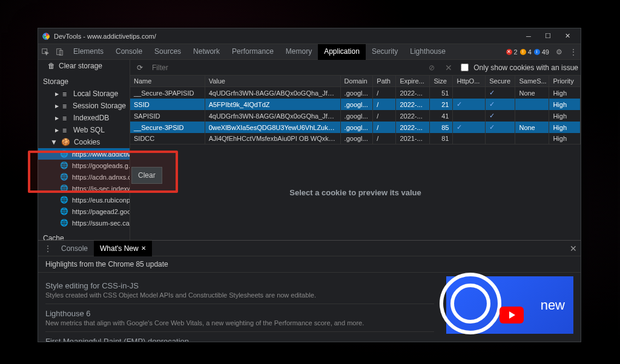 The width and height of the screenshot is (620, 364). I want to click on drawer-more-icon: ⋮, so click(48, 249).